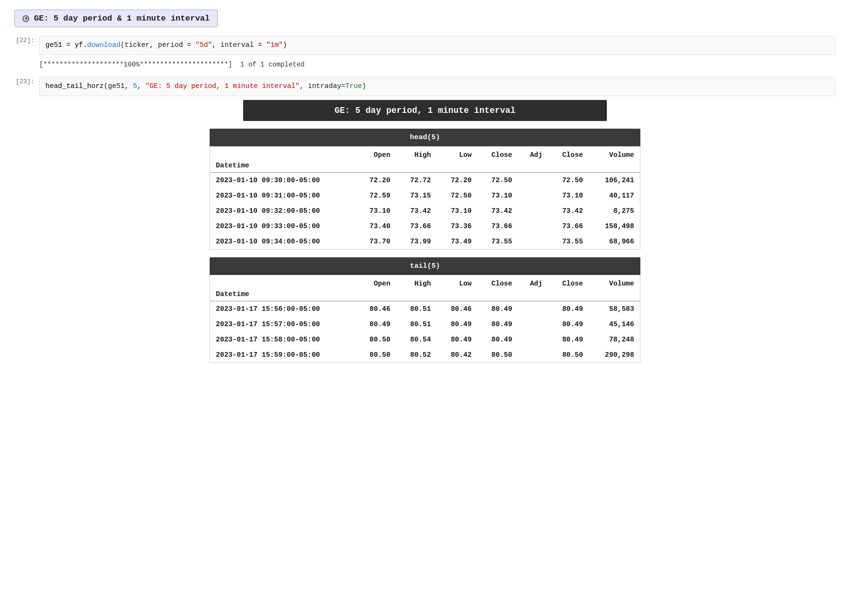 The image size is (850, 616). What do you see at coordinates (533, 180) in the screenshot?
I see `head-row0-adj` at bounding box center [533, 180].